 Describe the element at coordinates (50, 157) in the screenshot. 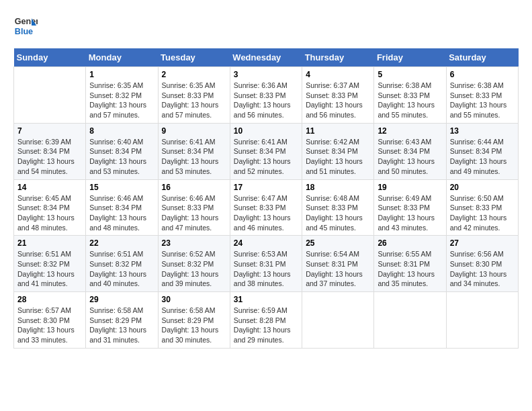

I see `day-info: Sunrise: 6:39 AM Sunset: 8:34 PM Dayligh…` at that location.